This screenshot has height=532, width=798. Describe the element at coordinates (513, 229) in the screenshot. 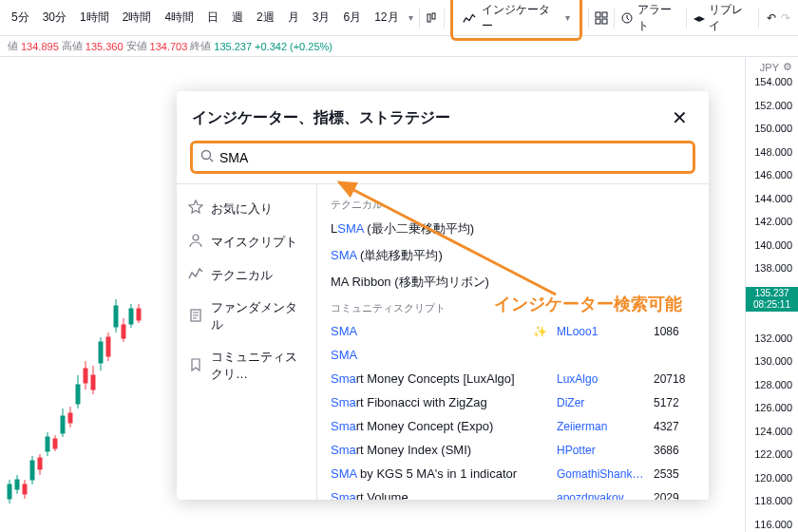

I see `result-item: LSMA (最小二乗移動平均)` at that location.